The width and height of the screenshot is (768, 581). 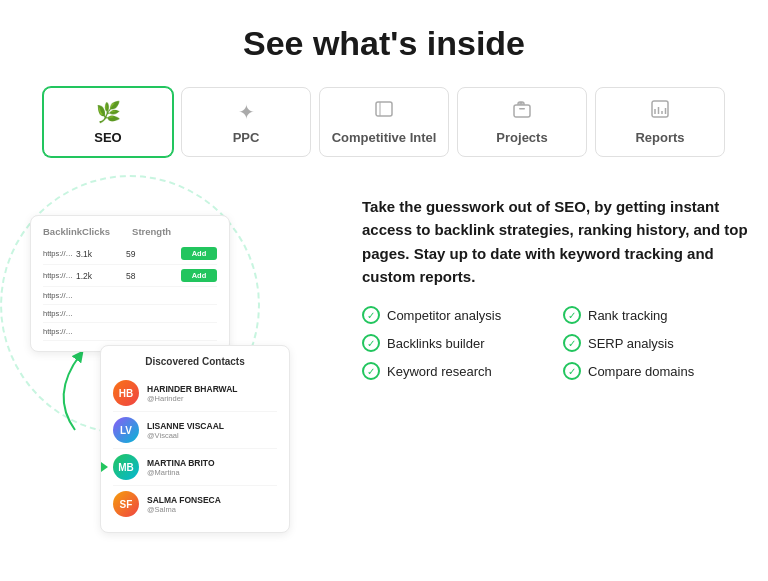 What do you see at coordinates (660, 112) in the screenshot?
I see `reports-icon` at bounding box center [660, 112].